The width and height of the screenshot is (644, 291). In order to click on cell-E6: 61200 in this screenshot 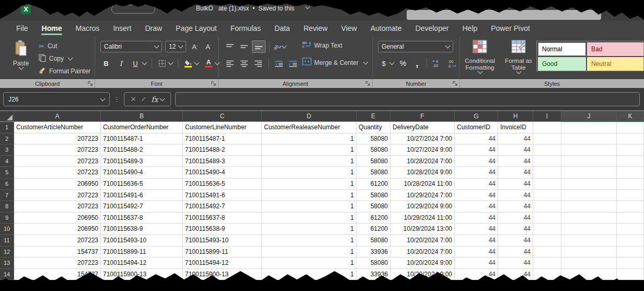, I will do `click(373, 184)`.